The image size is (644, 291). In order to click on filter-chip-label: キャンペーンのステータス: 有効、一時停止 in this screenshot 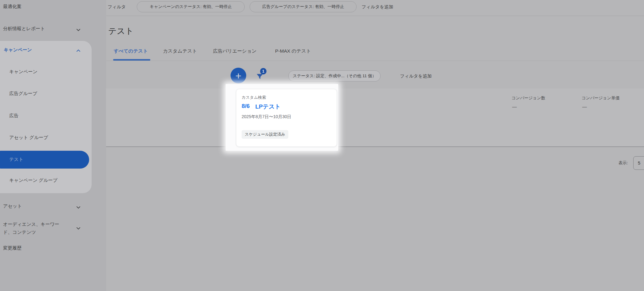, I will do `click(191, 7)`.